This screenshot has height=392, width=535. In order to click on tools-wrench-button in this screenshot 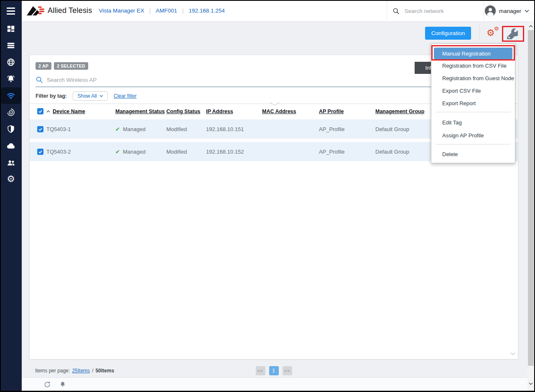, I will do `click(513, 34)`.